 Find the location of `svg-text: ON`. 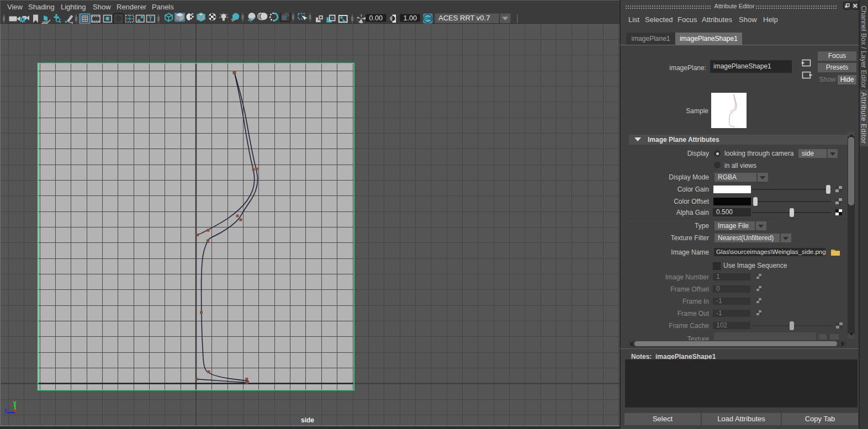

svg-text: ON is located at coordinates (427, 19).